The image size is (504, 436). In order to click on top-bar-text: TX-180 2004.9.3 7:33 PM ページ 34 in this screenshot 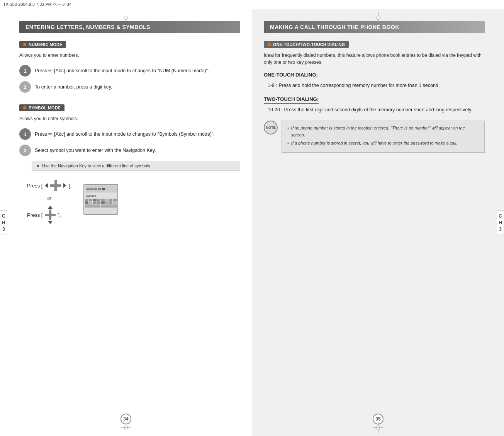, I will do `click(37, 4)`.